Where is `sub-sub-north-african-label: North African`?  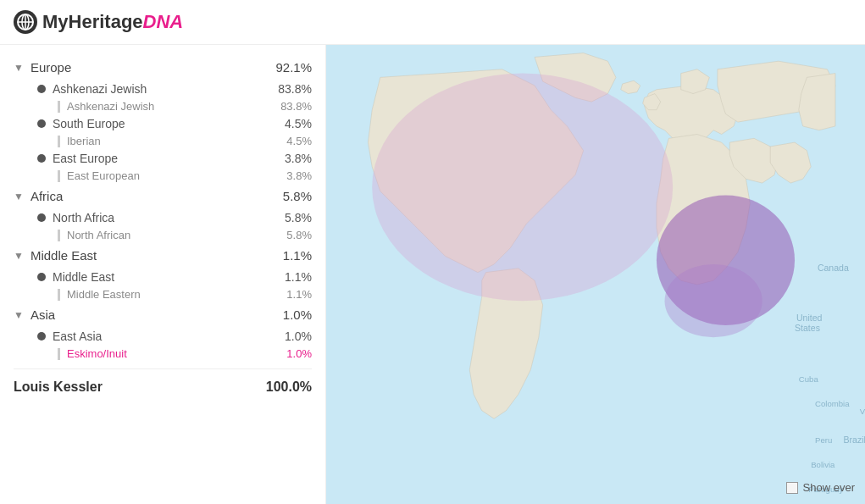
sub-sub-north-african-label: North African is located at coordinates (94, 235).